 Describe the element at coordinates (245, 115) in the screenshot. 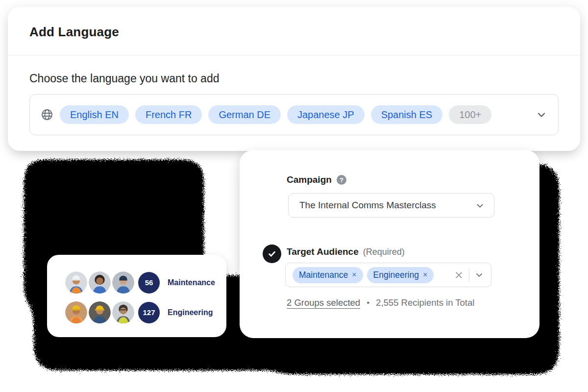

I see `language-pill-german: German DE` at that location.